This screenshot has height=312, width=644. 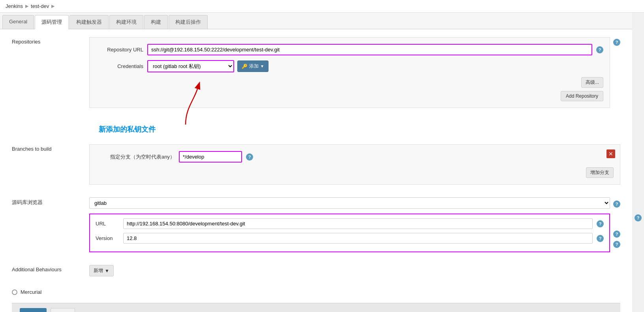 What do you see at coordinates (52, 22) in the screenshot?
I see `tab-source: 源码管理` at bounding box center [52, 22].